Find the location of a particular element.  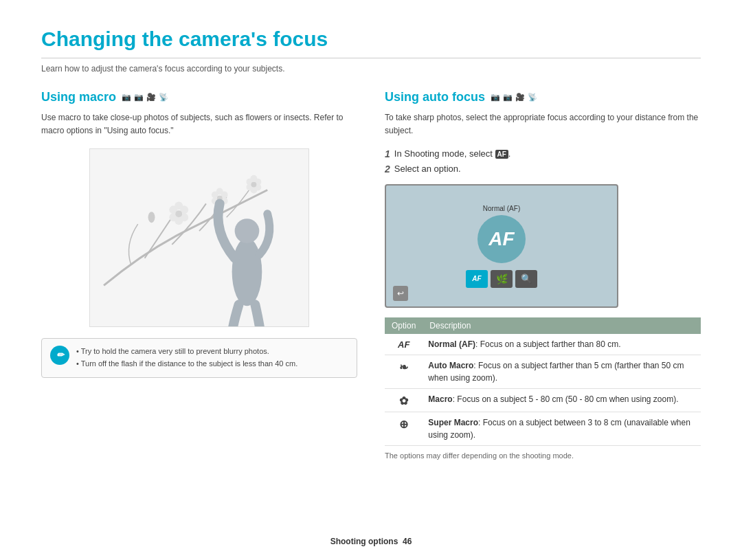

af-camera-icon: 📷 is located at coordinates (495, 98).